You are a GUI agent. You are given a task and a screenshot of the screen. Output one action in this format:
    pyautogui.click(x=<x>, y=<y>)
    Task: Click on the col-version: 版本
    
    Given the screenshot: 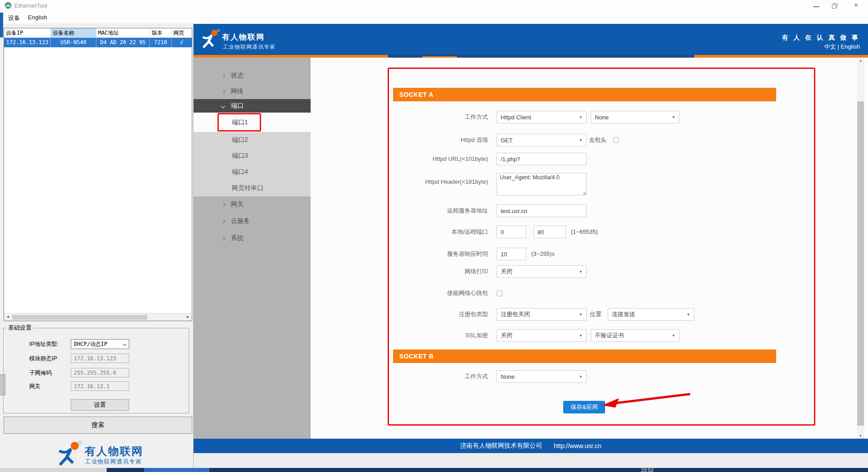 What is the action you would take?
    pyautogui.click(x=161, y=33)
    